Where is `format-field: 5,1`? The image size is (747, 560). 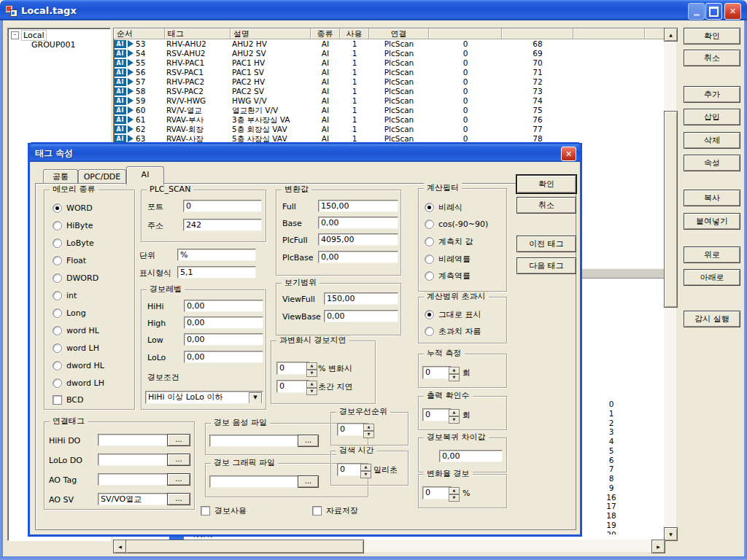
format-field: 5,1 is located at coordinates (217, 273).